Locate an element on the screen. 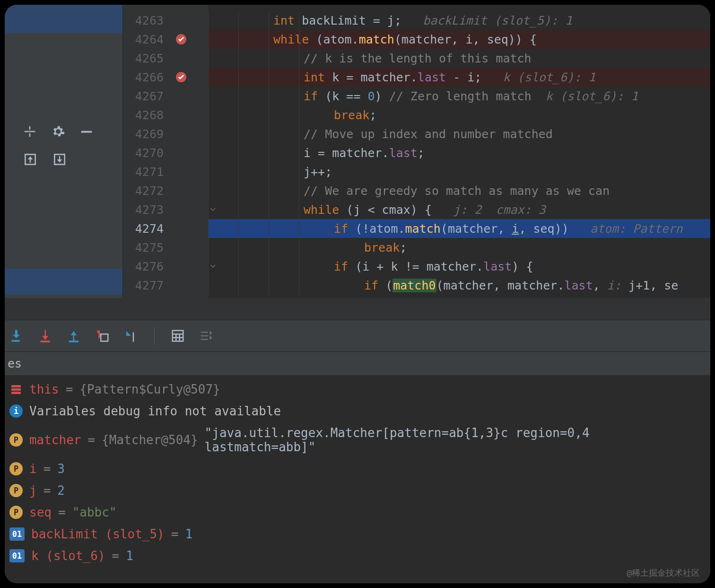 Image resolution: width=715 pixels, height=588 pixels. code-line: // We are greedy so match as many as we … is located at coordinates (459, 191).